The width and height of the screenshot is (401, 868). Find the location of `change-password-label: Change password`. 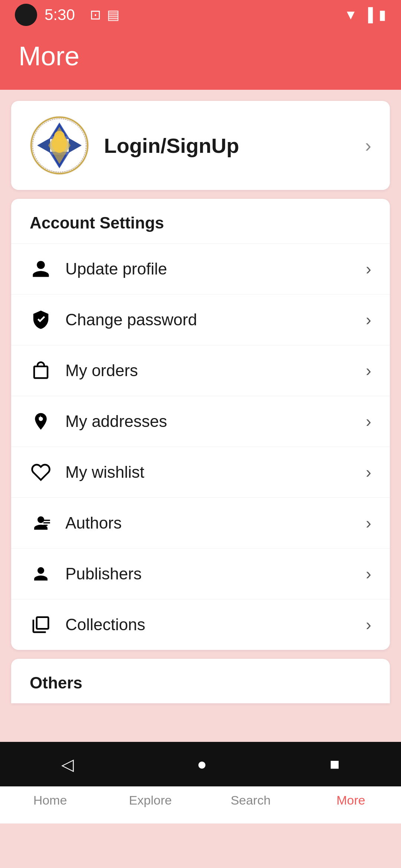

change-password-label: Change password is located at coordinates (209, 320).